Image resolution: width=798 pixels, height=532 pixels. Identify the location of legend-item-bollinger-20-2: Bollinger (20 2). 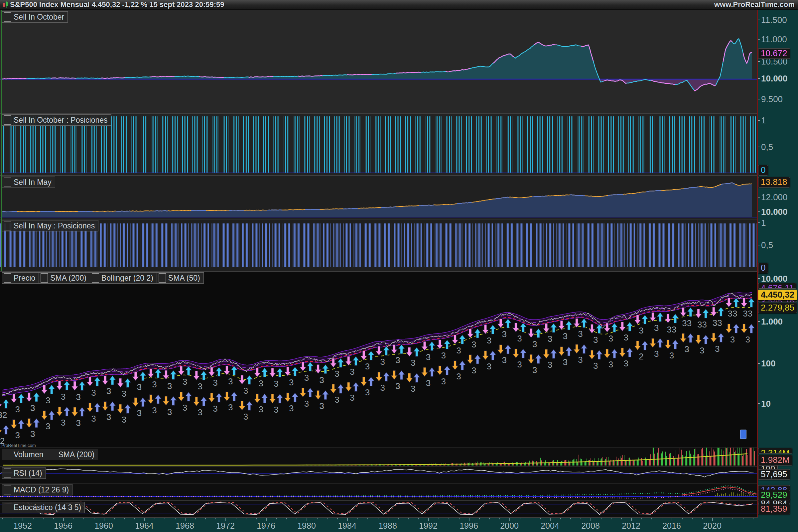
(124, 278).